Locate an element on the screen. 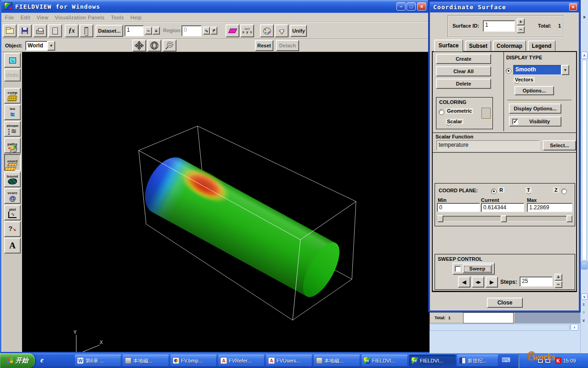 The height and width of the screenshot is (368, 588). coord-z-radio is located at coordinates (564, 191).